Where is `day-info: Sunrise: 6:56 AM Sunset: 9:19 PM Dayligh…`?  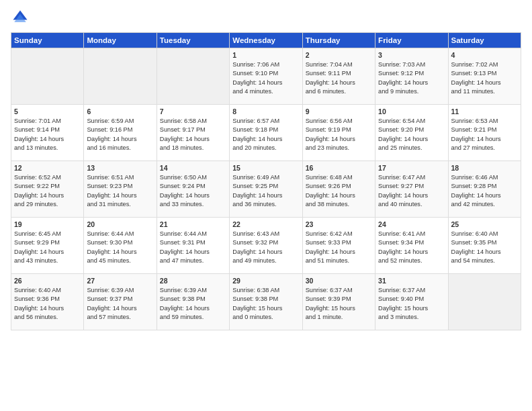 day-info: Sunrise: 6:56 AM Sunset: 9:19 PM Dayligh… is located at coordinates (339, 134).